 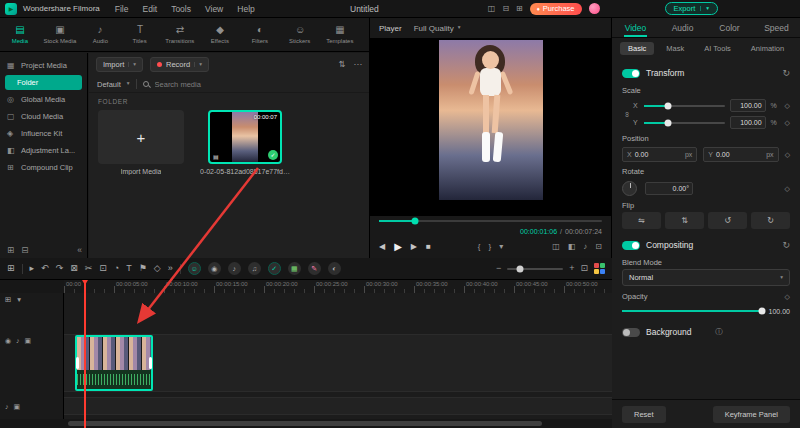 What do you see at coordinates (24, 250) in the screenshot?
I see `delete-folder-icon: ⊟` at bounding box center [24, 250].